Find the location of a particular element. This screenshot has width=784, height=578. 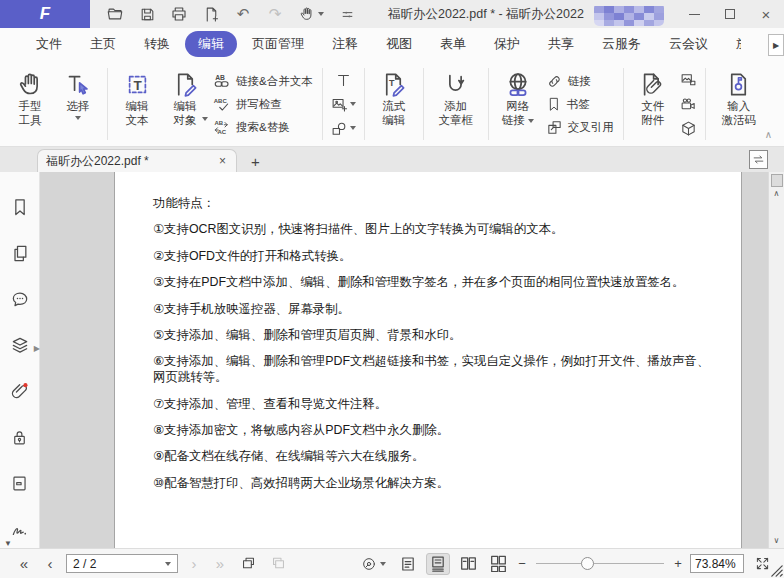

tab-form: 表单 is located at coordinates (453, 44).